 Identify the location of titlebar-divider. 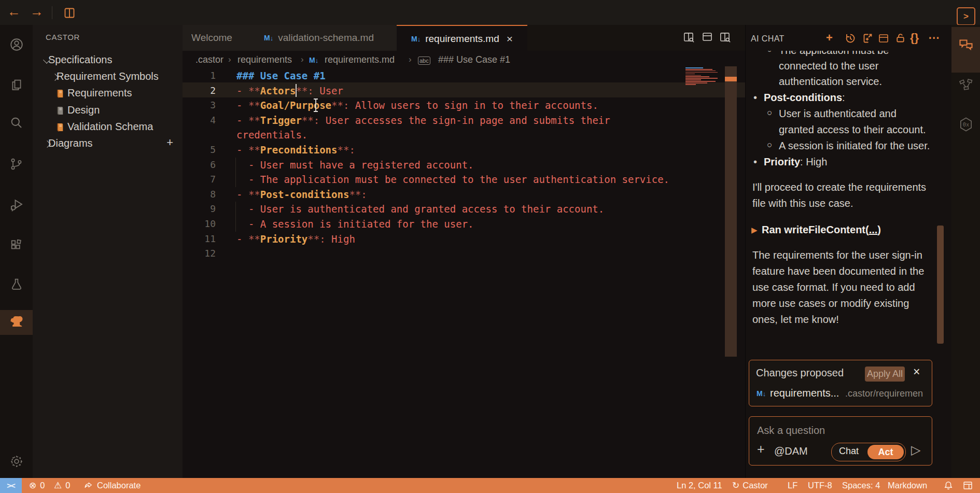
(52, 12).